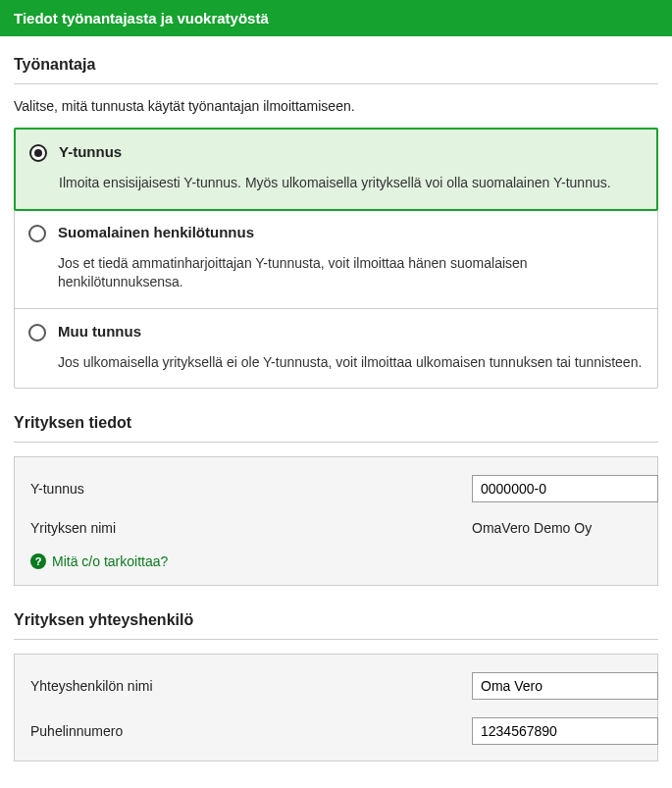 This screenshot has height=788, width=672. Describe the element at coordinates (251, 731) in the screenshot. I see `contact-phone-label: Puhelinnumero` at that location.